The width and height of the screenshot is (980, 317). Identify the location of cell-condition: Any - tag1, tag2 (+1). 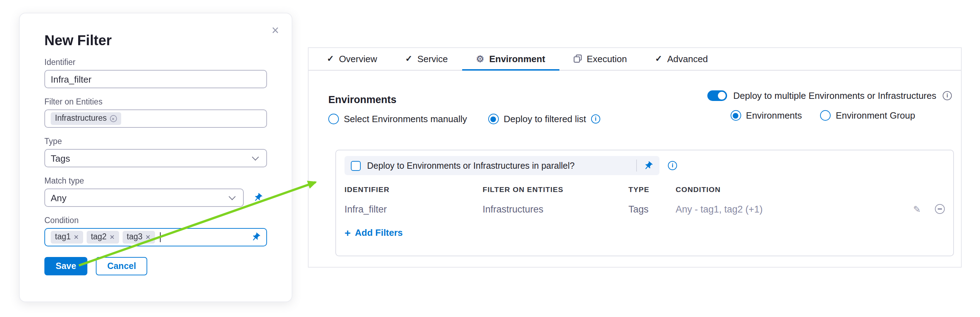
(784, 209).